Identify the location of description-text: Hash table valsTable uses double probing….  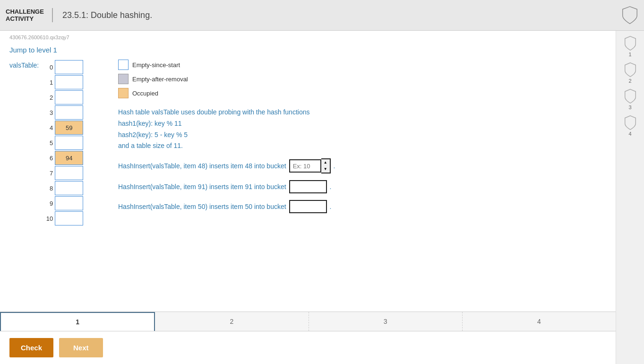
(362, 130).